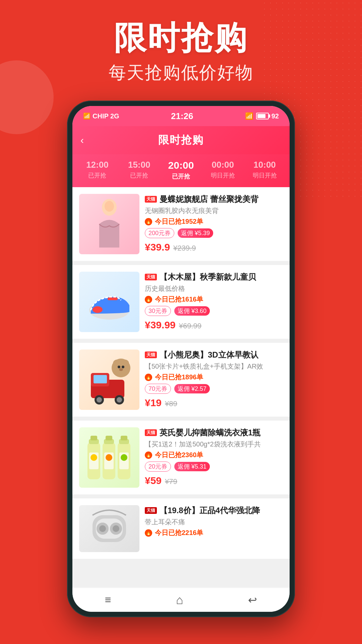  I want to click on flash-icon-2: 🔥, so click(148, 377).